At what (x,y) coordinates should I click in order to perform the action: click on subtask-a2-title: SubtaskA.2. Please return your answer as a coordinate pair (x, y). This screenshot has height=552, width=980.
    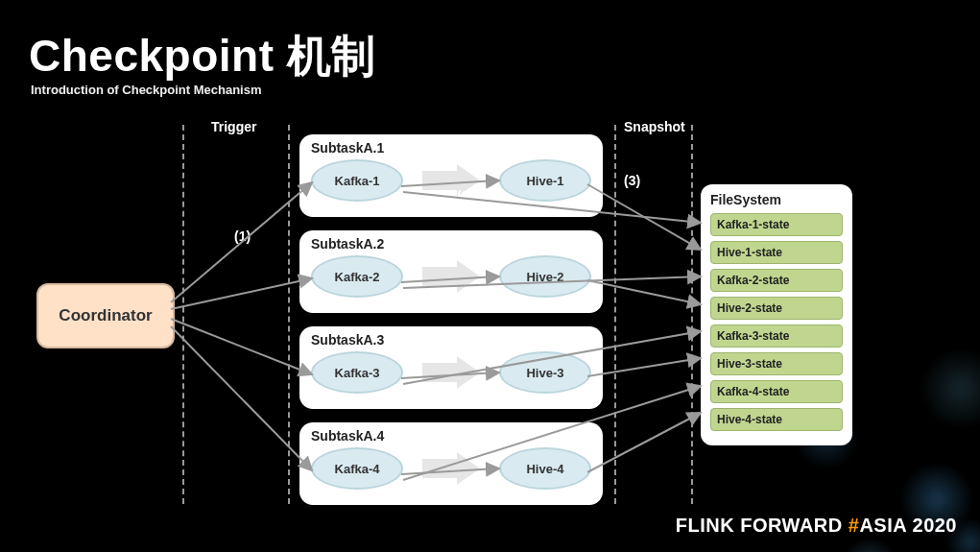
    Looking at the image, I should click on (451, 244).